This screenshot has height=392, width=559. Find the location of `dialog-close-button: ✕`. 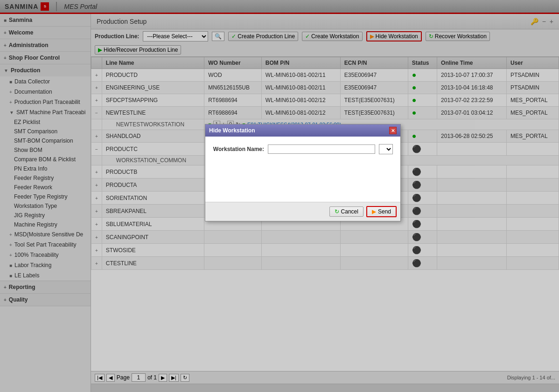

dialog-close-button: ✕ is located at coordinates (393, 131).